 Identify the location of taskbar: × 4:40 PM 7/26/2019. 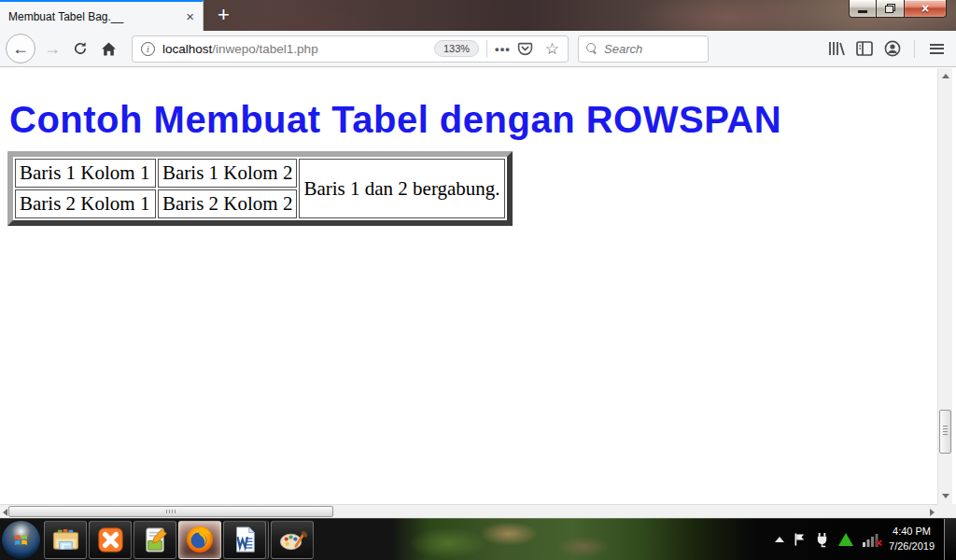
(478, 539).